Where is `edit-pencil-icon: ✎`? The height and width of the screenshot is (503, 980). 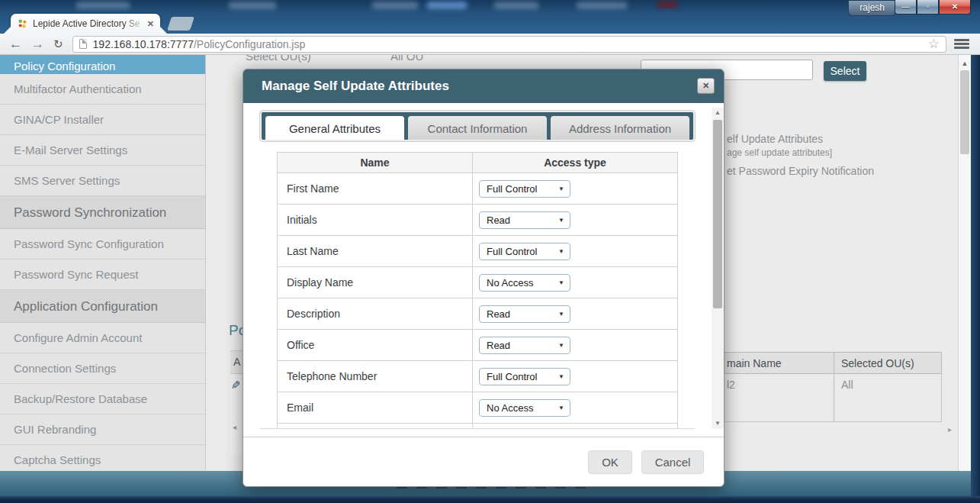
edit-pencil-icon: ✎ is located at coordinates (236, 385).